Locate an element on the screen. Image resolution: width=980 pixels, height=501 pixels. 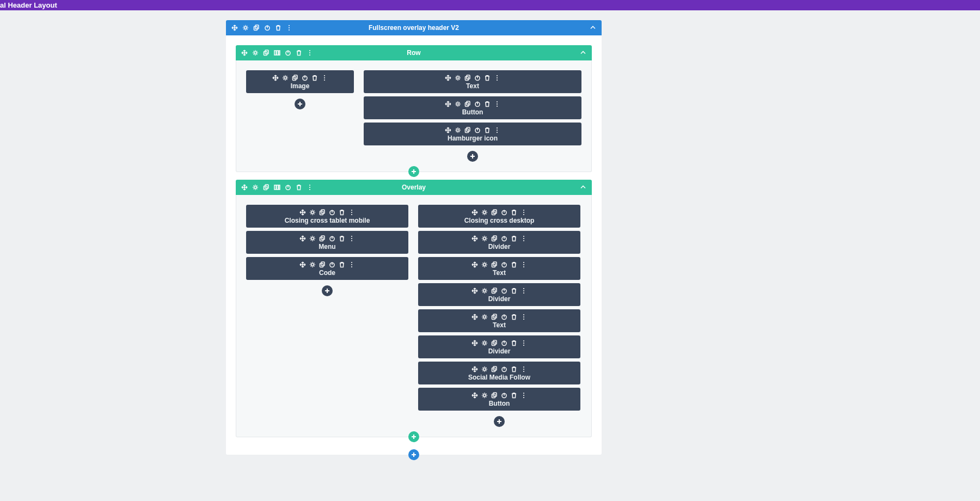
section-header: Fullscreen overlay header V2 is located at coordinates (414, 28).